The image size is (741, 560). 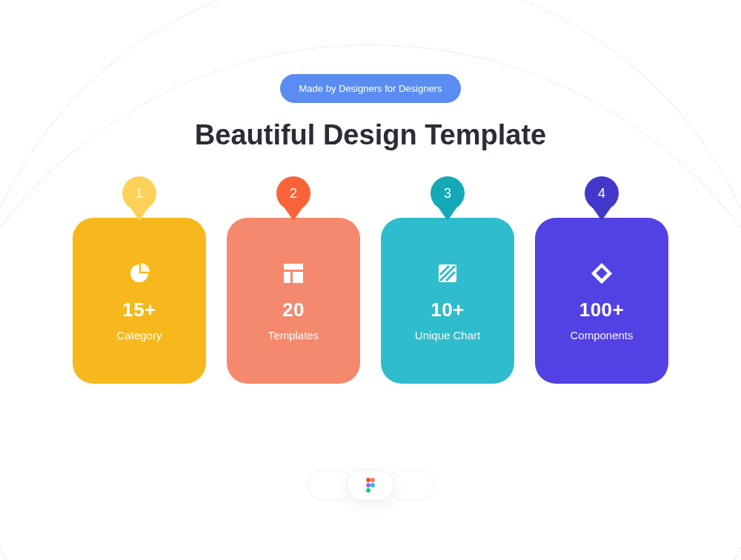 I want to click on stat-card: 15+ Category, so click(x=139, y=301).